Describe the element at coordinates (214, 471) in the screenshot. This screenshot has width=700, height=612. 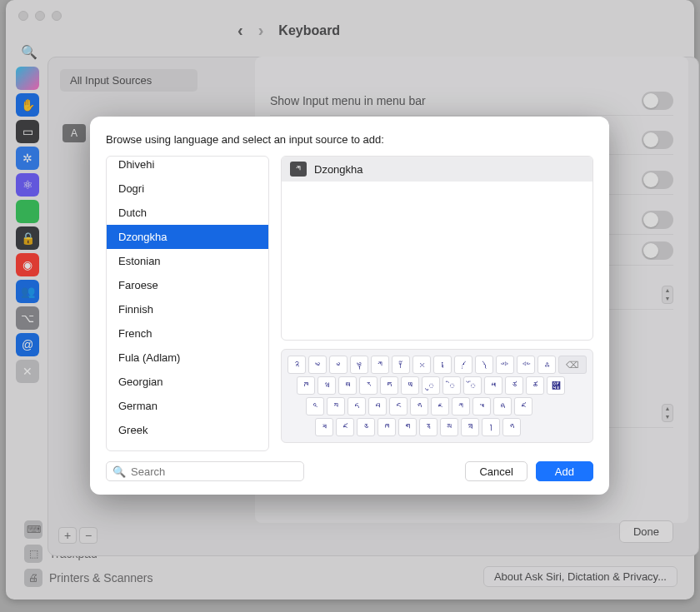
I see `search-input` at that location.